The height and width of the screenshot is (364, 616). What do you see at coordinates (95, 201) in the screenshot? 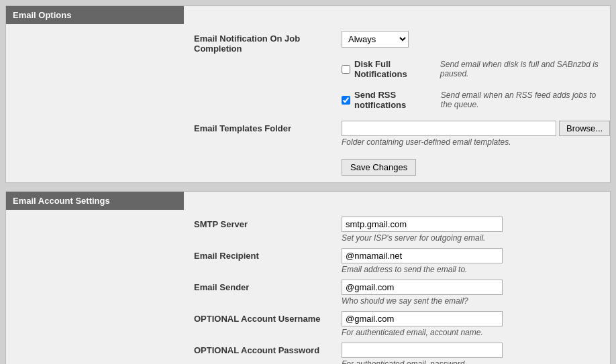
I see `email-account-header: Email Account Settings` at bounding box center [95, 201].